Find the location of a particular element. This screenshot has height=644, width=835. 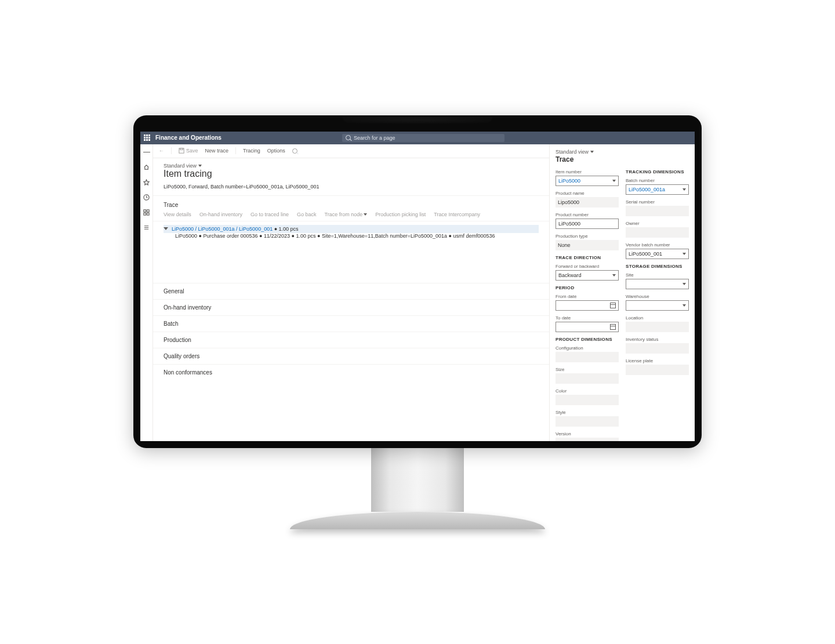

back-button: ← is located at coordinates (161, 151).